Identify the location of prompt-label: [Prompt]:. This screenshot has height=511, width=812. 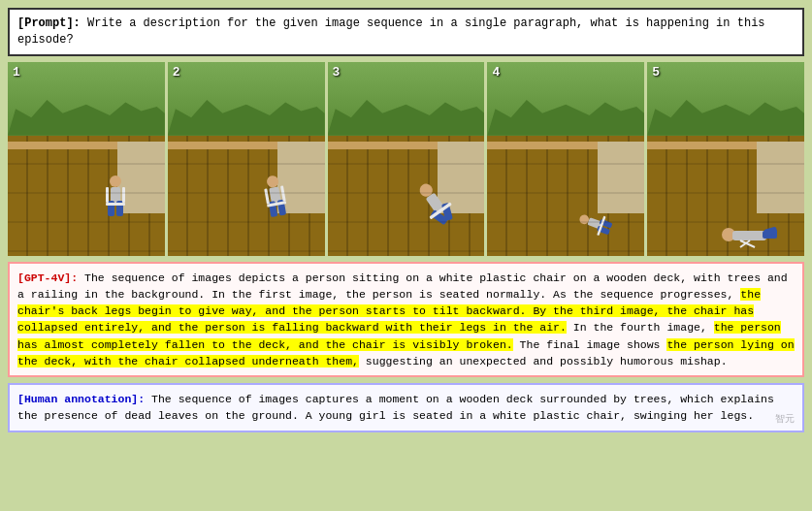
(49, 23).